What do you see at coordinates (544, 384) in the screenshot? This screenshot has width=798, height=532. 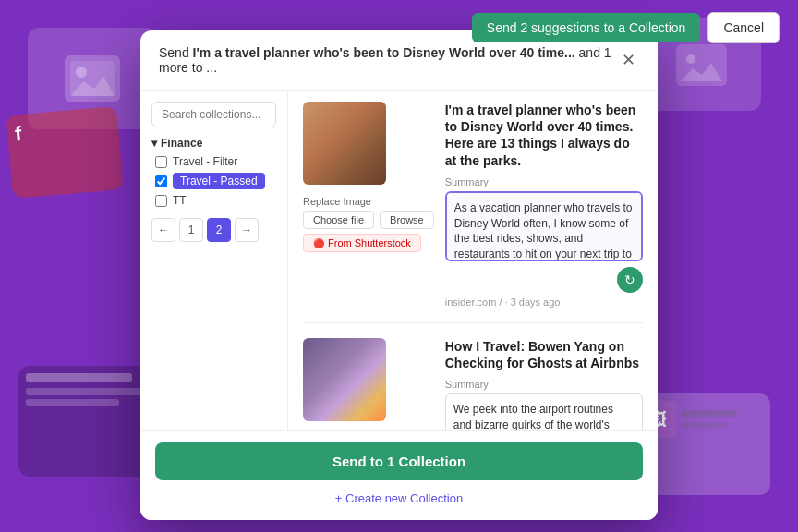 I see `article-2-summary-label: Summary` at bounding box center [544, 384].